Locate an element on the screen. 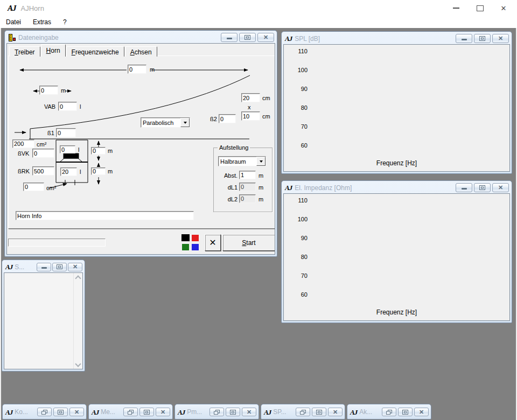 Image resolution: width=517 pixels, height=420 pixels. menu-extras: Extras is located at coordinates (42, 22).